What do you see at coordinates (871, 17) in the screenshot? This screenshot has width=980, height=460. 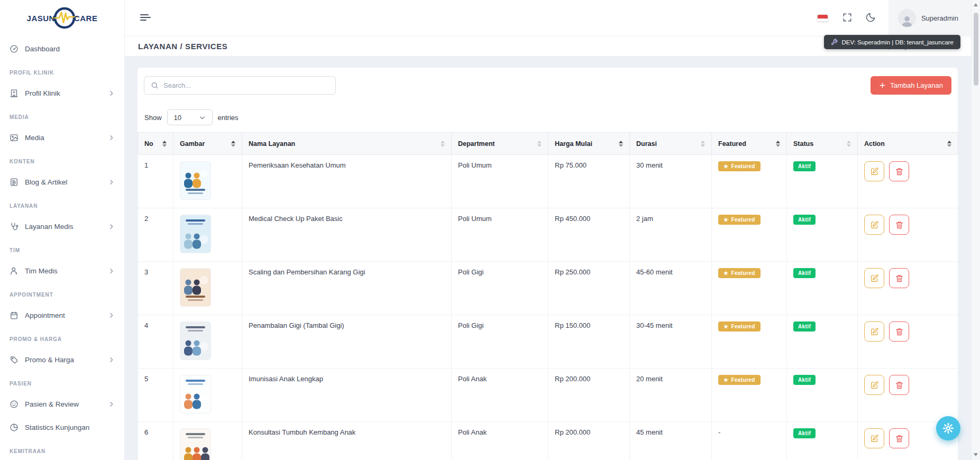 I see `moon-icon` at bounding box center [871, 17].